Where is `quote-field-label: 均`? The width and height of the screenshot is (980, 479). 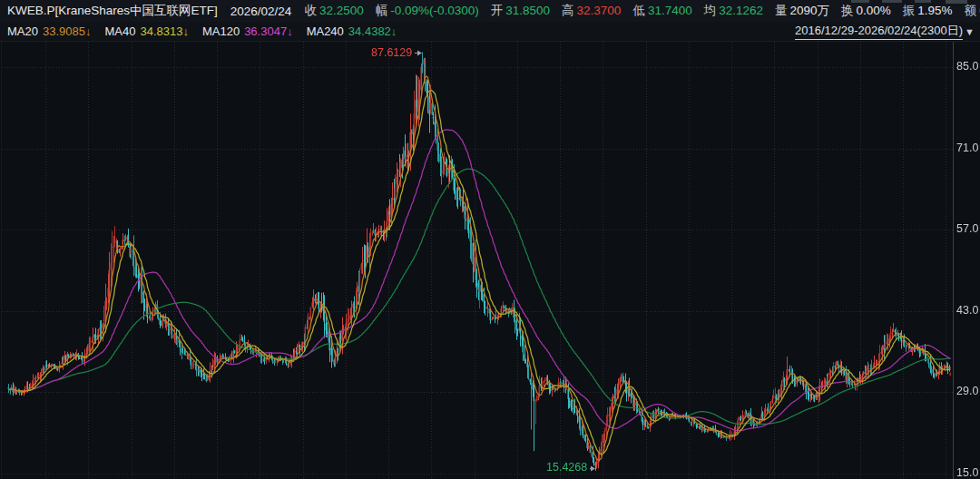 quote-field-label: 均 is located at coordinates (710, 11).